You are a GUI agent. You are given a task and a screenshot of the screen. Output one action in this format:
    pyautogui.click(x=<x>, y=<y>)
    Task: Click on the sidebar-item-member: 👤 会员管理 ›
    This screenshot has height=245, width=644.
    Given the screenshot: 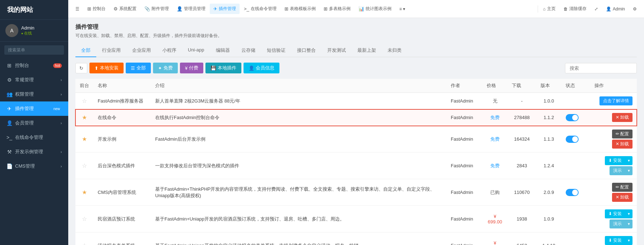 What is the action you would take?
    pyautogui.click(x=34, y=123)
    